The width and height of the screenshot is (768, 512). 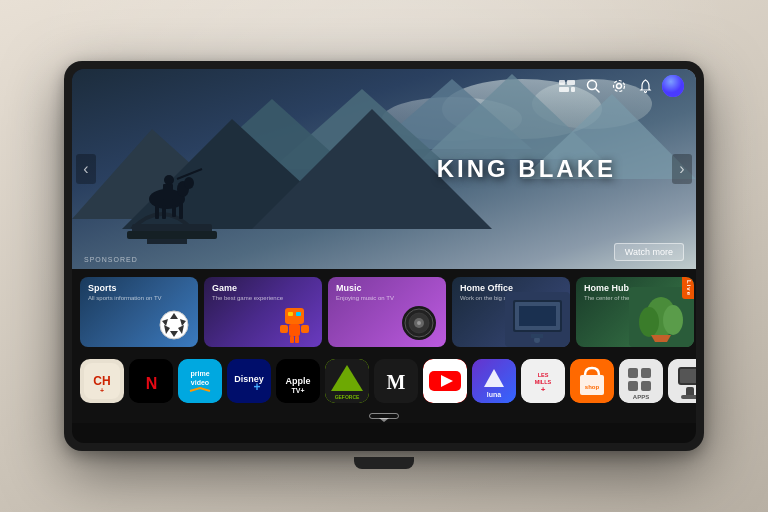 What do you see at coordinates (139, 312) in the screenshot?
I see `sports-card: Sports All sports information on TV` at bounding box center [139, 312].